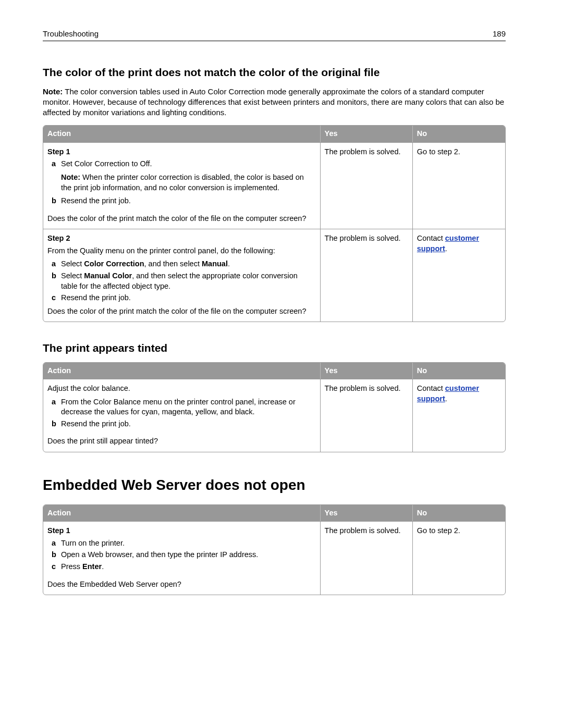 This screenshot has width=563, height=728. What do you see at coordinates (274, 415) in the screenshot?
I see `table-row: Adjust the color balance. a From the Col…` at bounding box center [274, 415].